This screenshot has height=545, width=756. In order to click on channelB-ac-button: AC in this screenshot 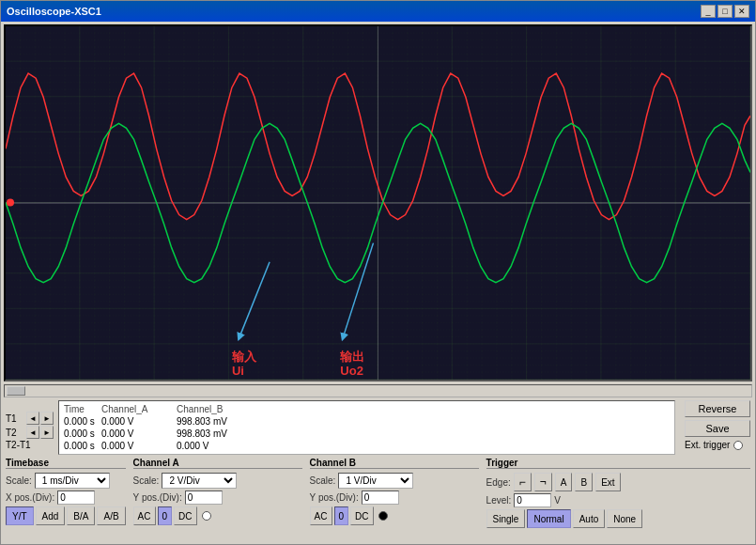, I will do `click(321, 516)`.